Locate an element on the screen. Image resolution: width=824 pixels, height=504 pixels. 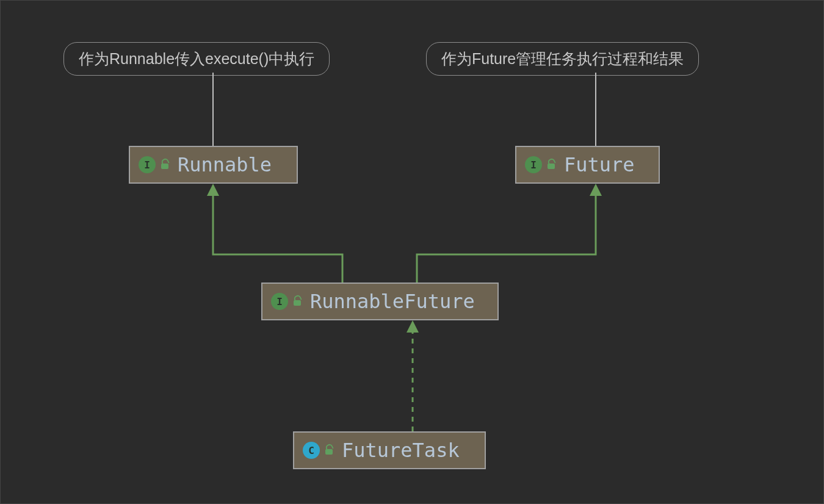
interface-future: I Future is located at coordinates (587, 165).